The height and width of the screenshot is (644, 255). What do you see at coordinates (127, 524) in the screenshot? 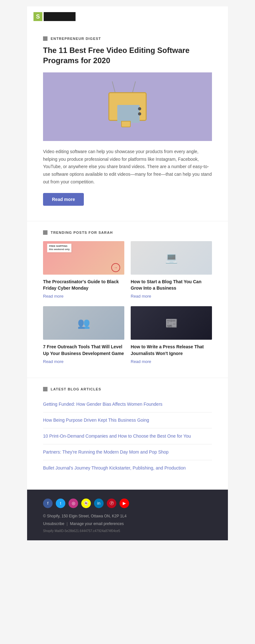
I see `footer-links: Unsubscribe | Manage your email preferen…` at bounding box center [127, 524].